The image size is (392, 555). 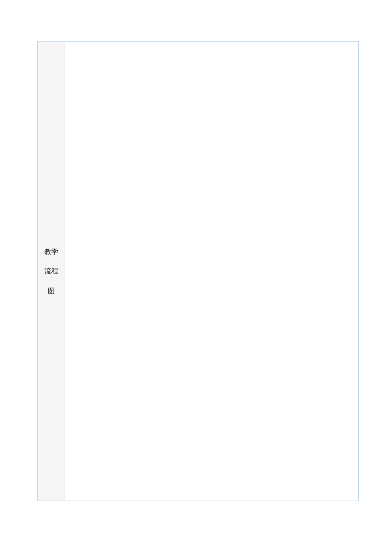 What do you see at coordinates (51, 271) in the screenshot?
I see `table-header-column: 教学 流程 图` at bounding box center [51, 271].